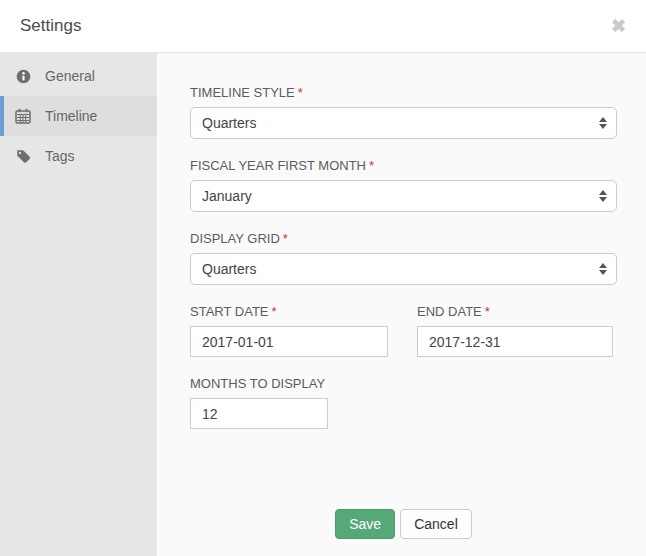  I want to click on display-grid-select: Quarters, so click(404, 269).